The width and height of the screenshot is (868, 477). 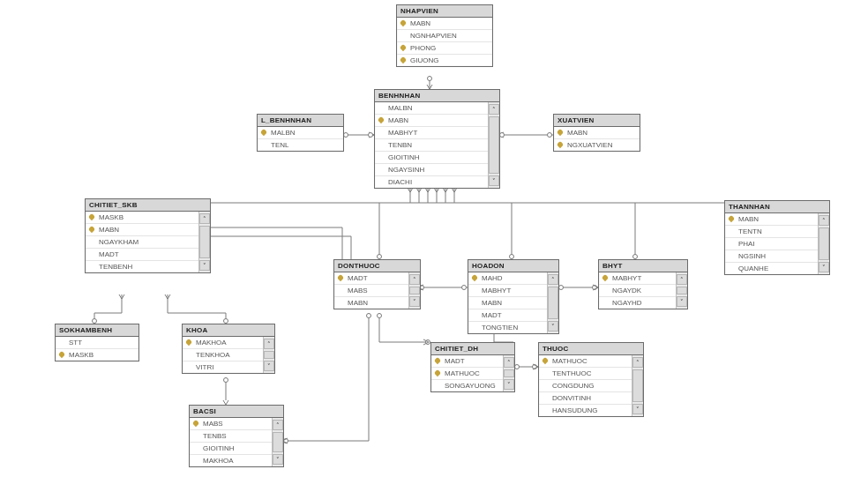 What do you see at coordinates (468, 386) in the screenshot?
I see `column-row: SONGAYUONG` at bounding box center [468, 386].